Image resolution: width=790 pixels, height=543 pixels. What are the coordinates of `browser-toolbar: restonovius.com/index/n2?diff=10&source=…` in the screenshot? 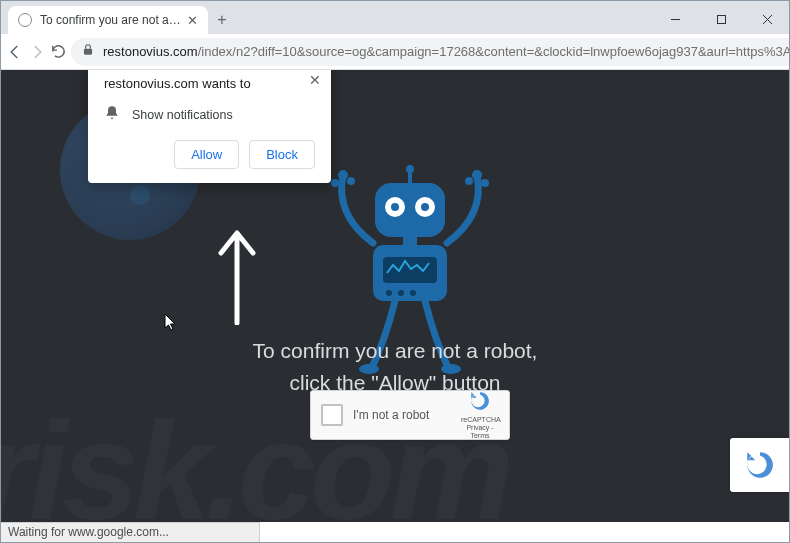 It's located at (395, 52).